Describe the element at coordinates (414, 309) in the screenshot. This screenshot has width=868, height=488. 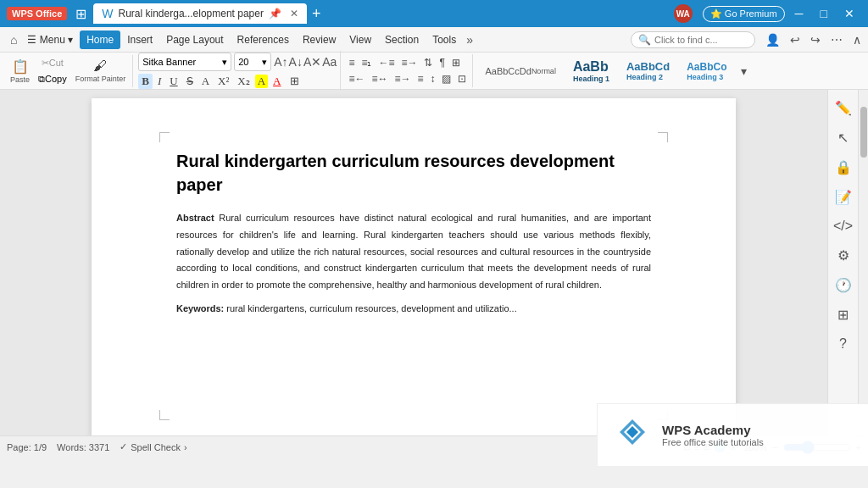
I see `document-keywords: Keywords: rural kindergartens, curriculu…` at that location.